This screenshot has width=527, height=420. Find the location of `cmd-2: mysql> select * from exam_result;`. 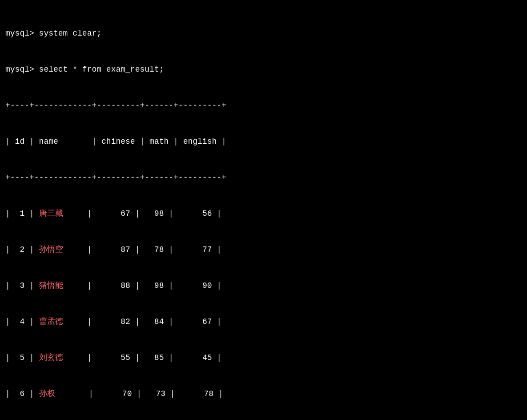

cmd-2: mysql> select * from exam_result; is located at coordinates (263, 69).